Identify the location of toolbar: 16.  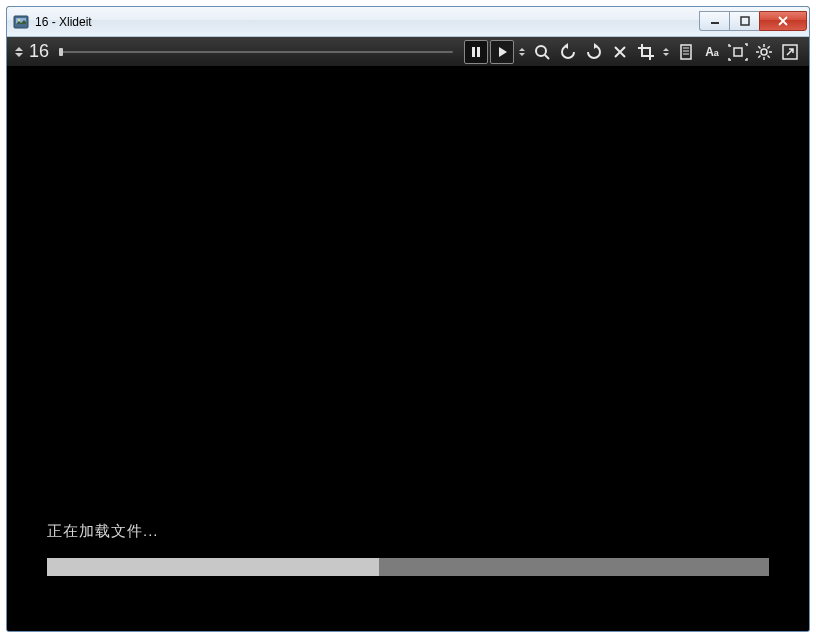
(408, 52).